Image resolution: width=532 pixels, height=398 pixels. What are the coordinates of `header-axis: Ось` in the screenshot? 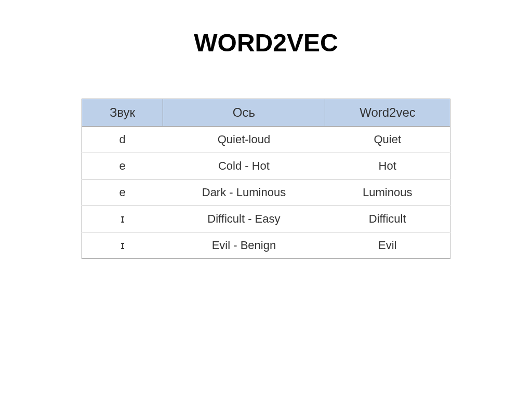 It's located at (244, 113).